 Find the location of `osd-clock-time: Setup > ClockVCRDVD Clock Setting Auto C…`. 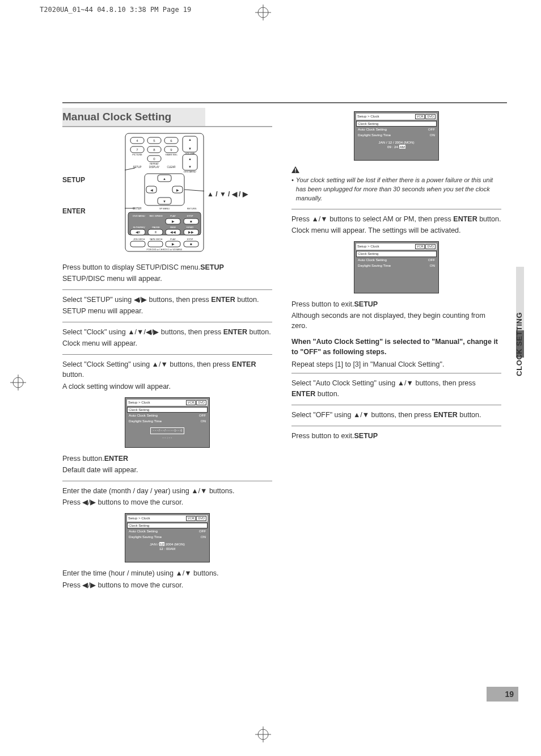

osd-clock-time: Setup > ClockVCRDVD Clock Setting Auto C… is located at coordinates (396, 136).